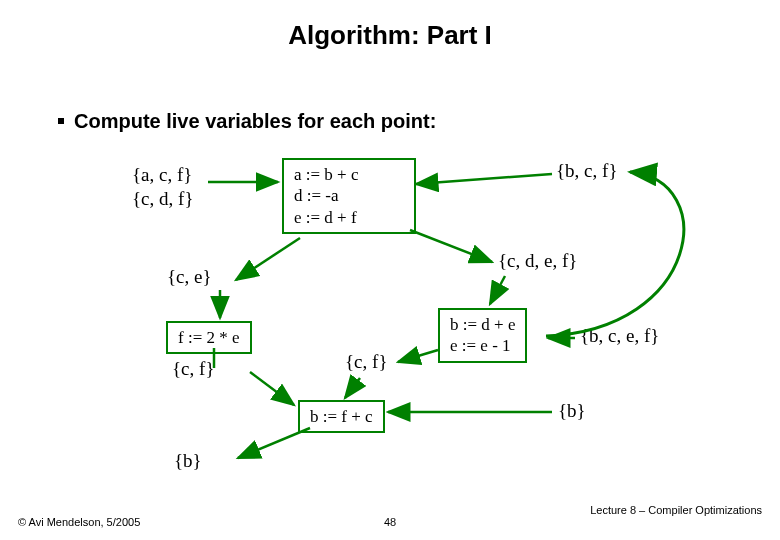 The image size is (780, 540). I want to click on label-b-bottom: {b}, so click(188, 461).